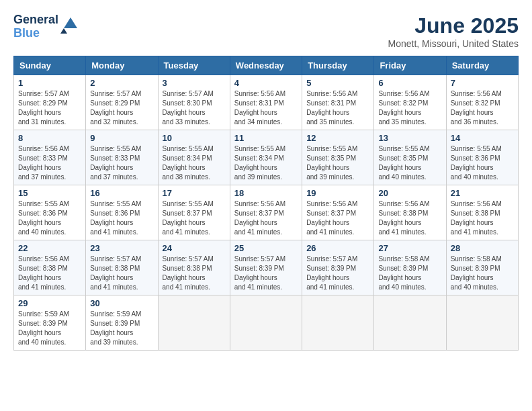  Describe the element at coordinates (482, 66) in the screenshot. I see `column-header-saturday: Saturday` at that location.